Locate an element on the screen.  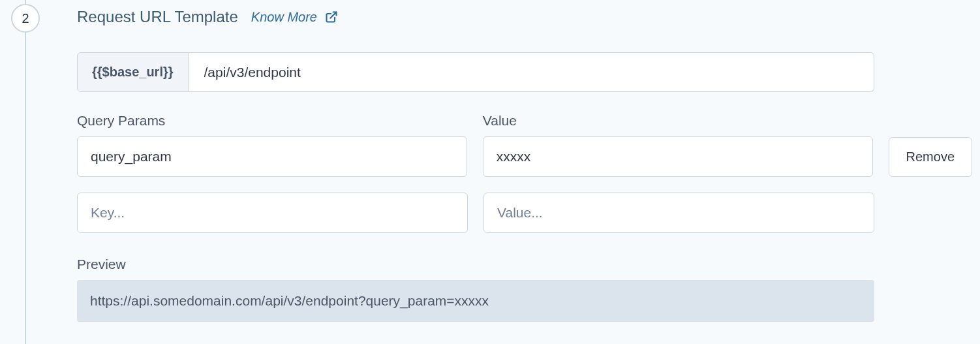
preview-label: Preview is located at coordinates (476, 264).